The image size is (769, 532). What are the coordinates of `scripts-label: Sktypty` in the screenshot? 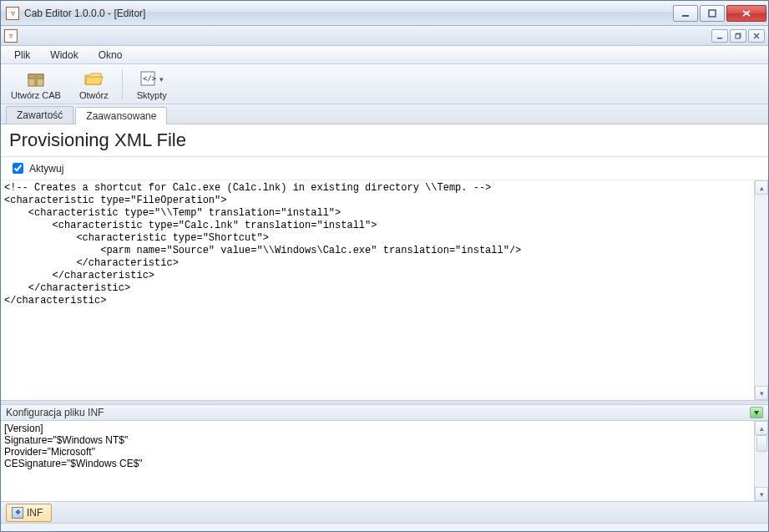 It's located at (152, 95).